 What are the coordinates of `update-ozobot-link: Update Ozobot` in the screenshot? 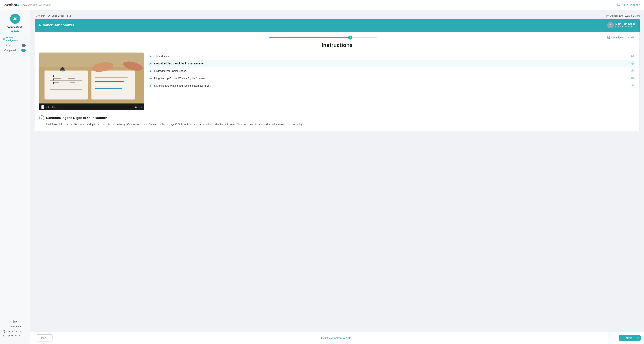 It's located at (15, 335).